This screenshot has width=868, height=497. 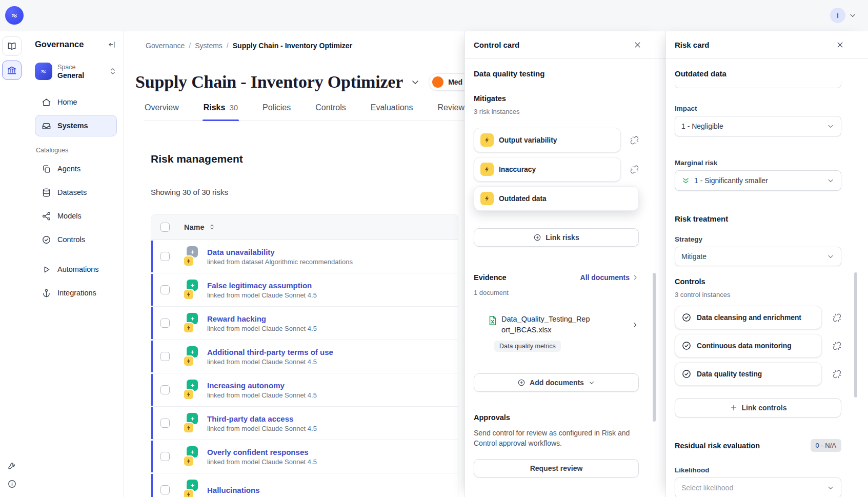 I want to click on add-documents-button: Add documents, so click(x=556, y=383).